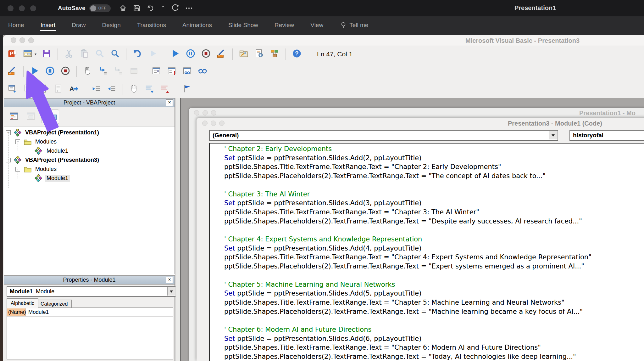  I want to click on watch-window-button: !, so click(172, 71).